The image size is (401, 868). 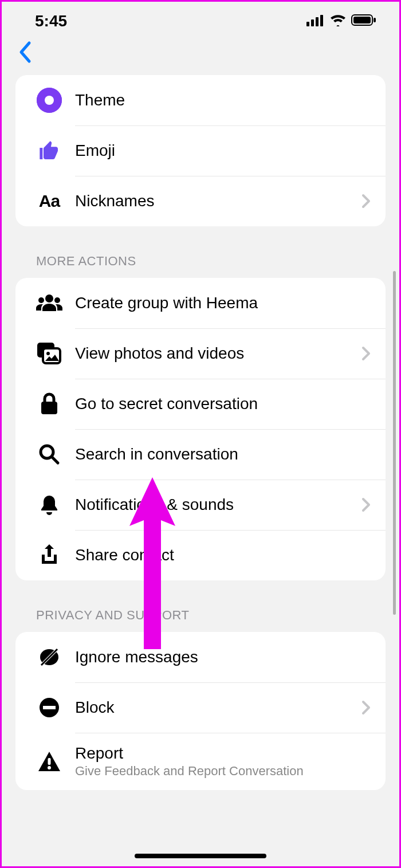 I want to click on nicknames-row: Aa Nicknames, so click(x=200, y=201).